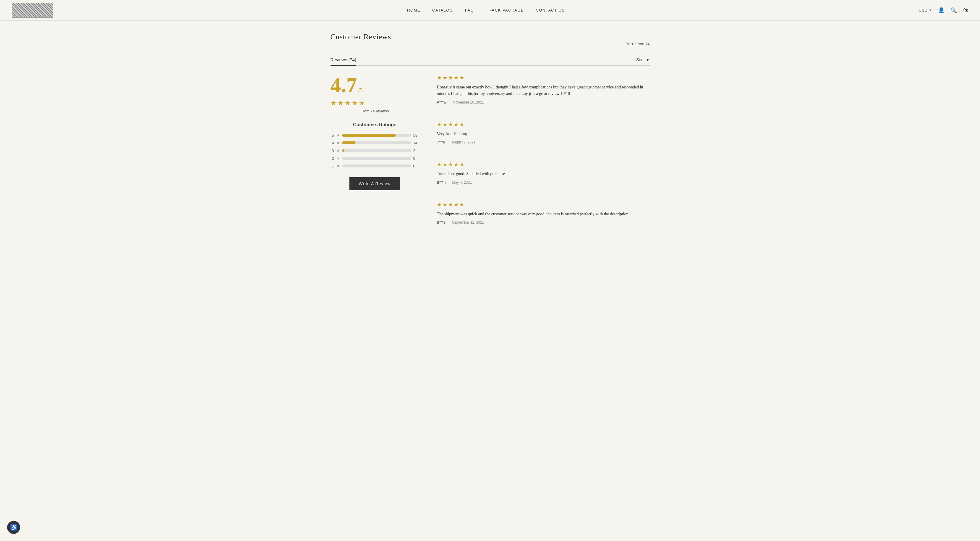  What do you see at coordinates (490, 158) in the screenshot?
I see `reviews-layout: 4.7 /5 ★ ★ ★ ★ ★ From 74 reviews Custome…` at bounding box center [490, 158].